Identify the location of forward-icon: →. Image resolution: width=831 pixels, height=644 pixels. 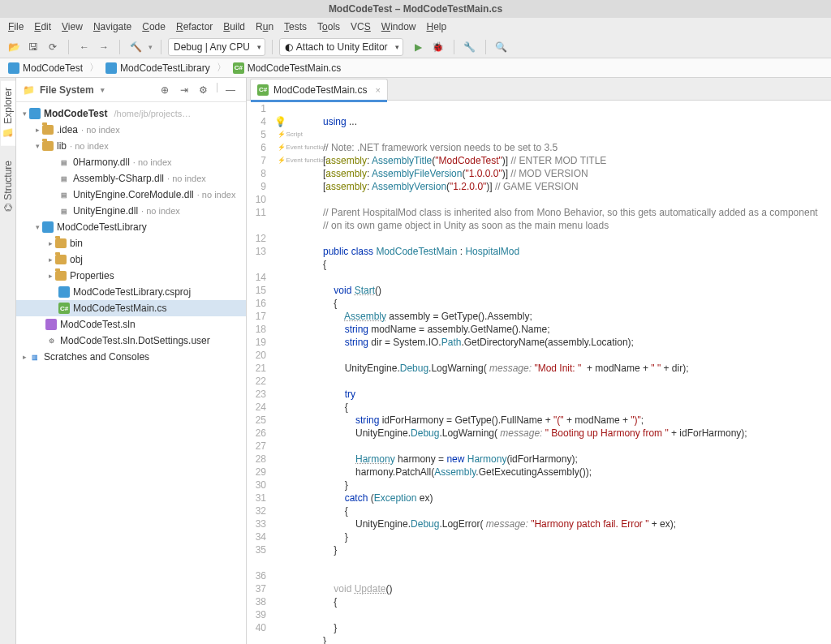
(104, 47).